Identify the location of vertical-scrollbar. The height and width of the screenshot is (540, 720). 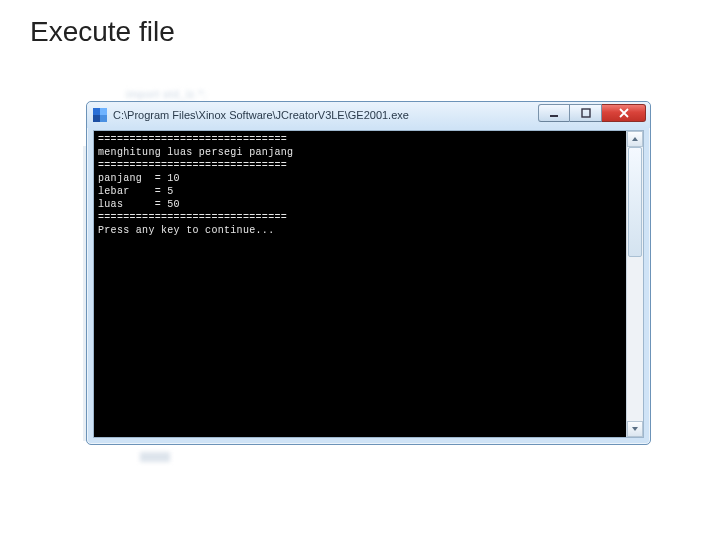
(634, 284).